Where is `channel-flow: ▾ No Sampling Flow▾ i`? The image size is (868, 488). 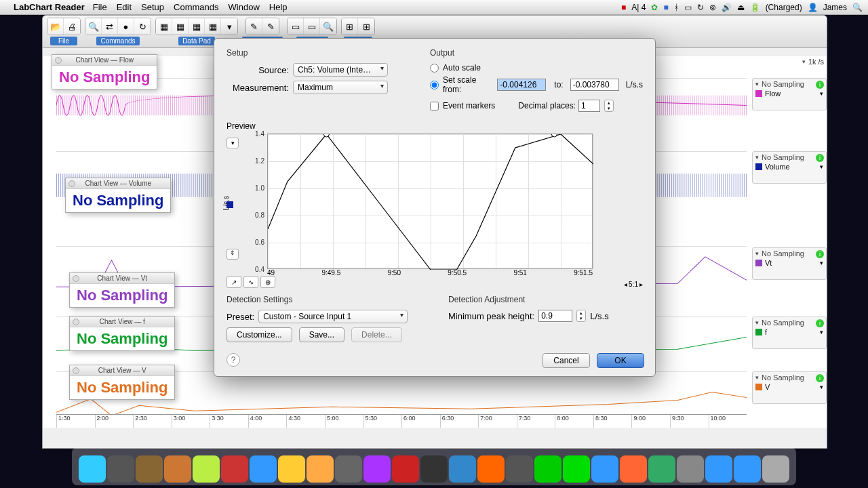
channel-flow: ▾ No Sampling Flow▾ i is located at coordinates (789, 94).